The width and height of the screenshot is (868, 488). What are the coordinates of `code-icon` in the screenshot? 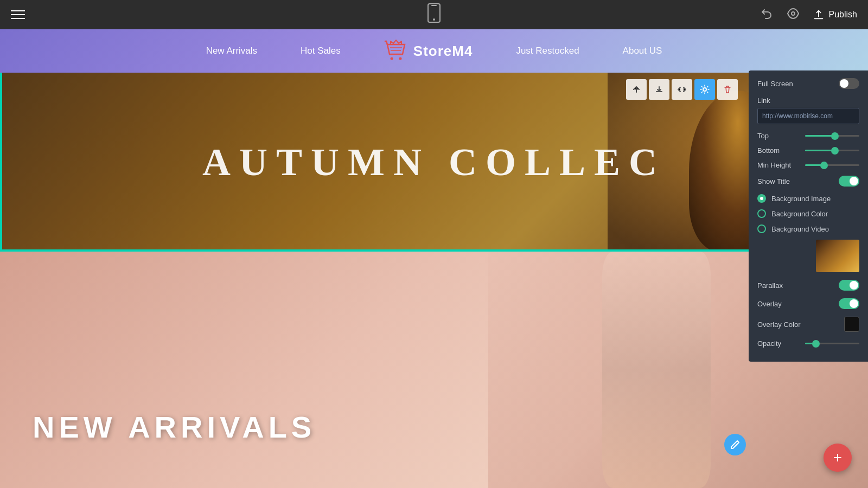 It's located at (682, 89).